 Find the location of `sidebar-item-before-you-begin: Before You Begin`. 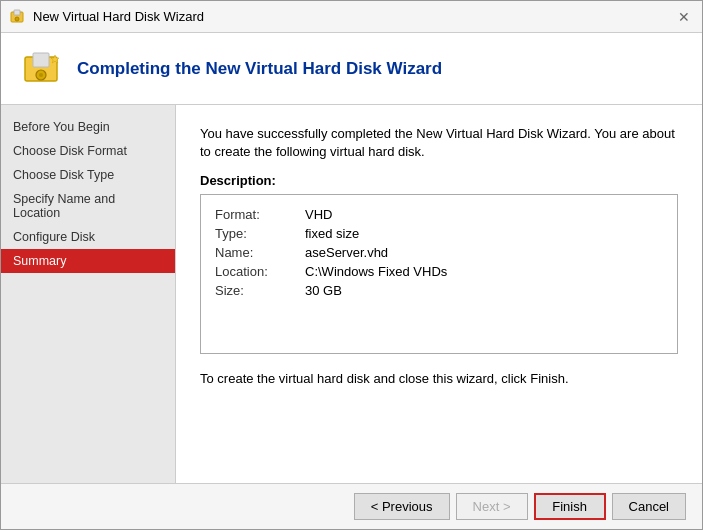

sidebar-item-before-you-begin: Before You Begin is located at coordinates (88, 127).